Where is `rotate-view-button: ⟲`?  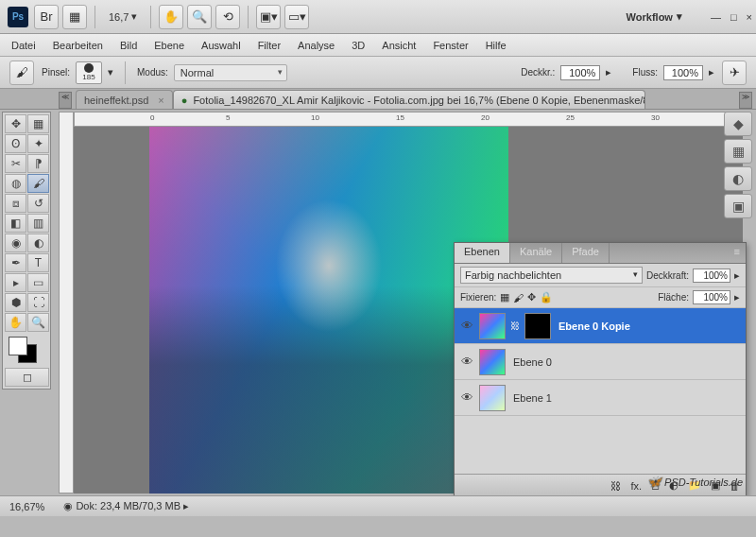
rotate-view-button: ⟲ is located at coordinates (228, 17).